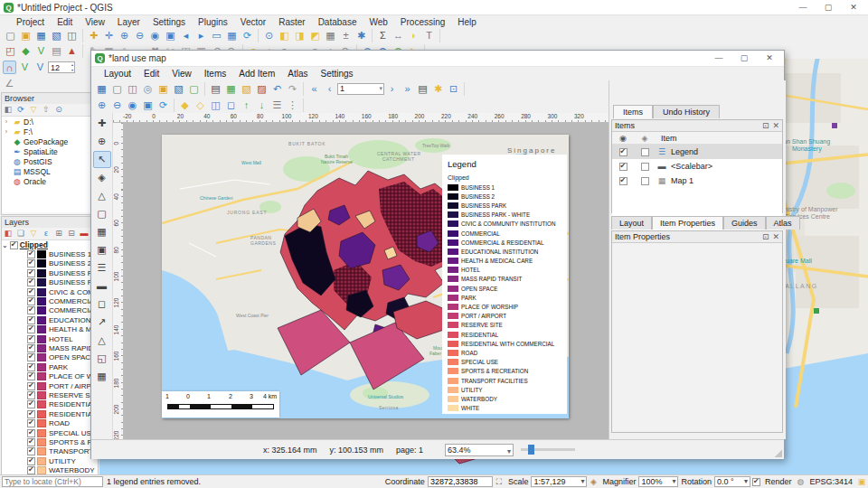 The image size is (868, 488). I want to click on pan-map-icon: ✚, so click(94, 36).